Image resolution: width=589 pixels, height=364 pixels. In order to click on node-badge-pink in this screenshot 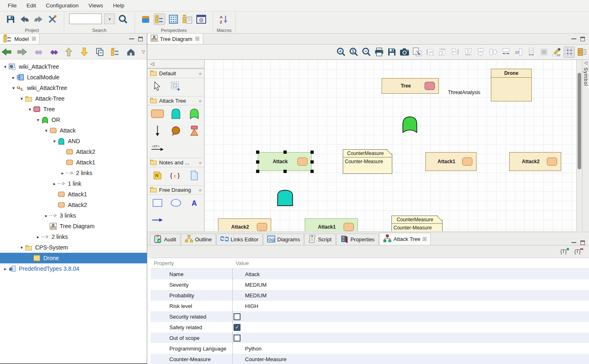, I will do `click(429, 86)`.